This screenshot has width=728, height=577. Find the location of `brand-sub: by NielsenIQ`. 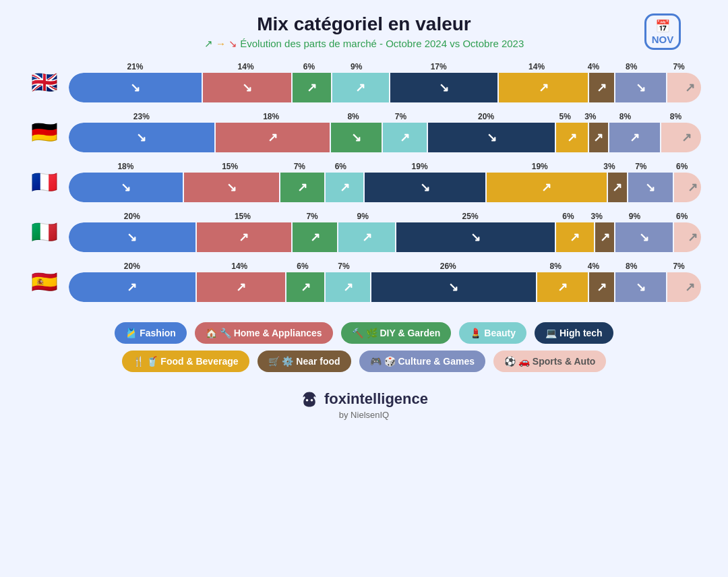

brand-sub: by NielsenIQ is located at coordinates (364, 415).